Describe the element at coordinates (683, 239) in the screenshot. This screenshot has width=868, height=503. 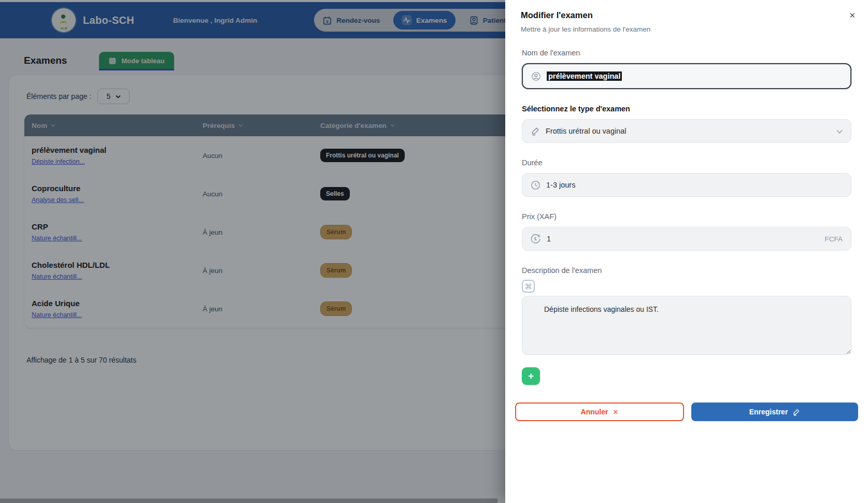
I see `price-value: 1` at that location.